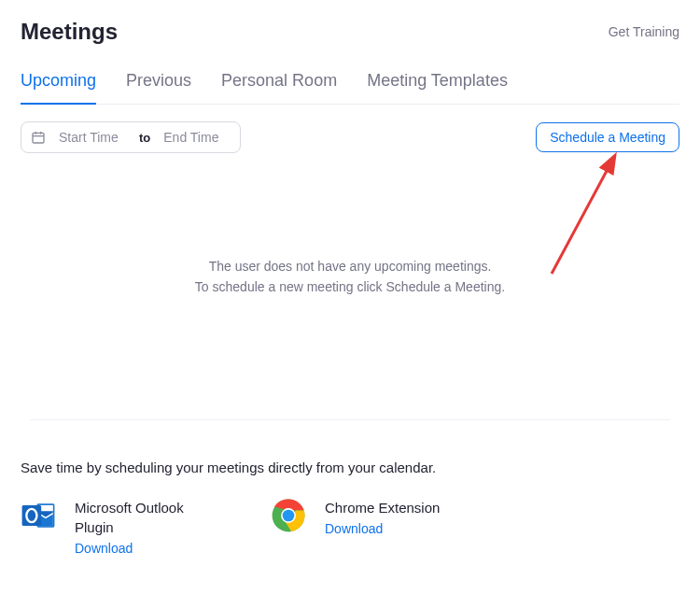 The image size is (700, 594). Describe the element at coordinates (355, 527) in the screenshot. I see `plugin-chrome: Chrome Extension Download` at that location.